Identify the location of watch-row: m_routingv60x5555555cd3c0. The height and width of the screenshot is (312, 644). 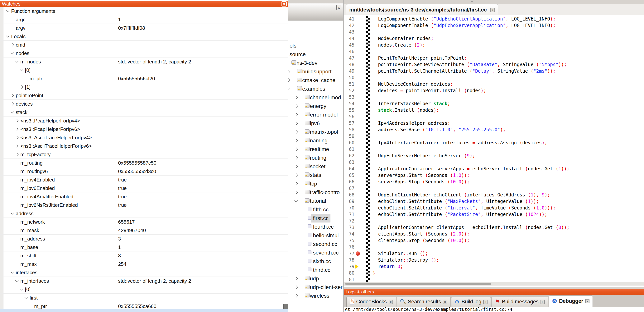
(144, 171).